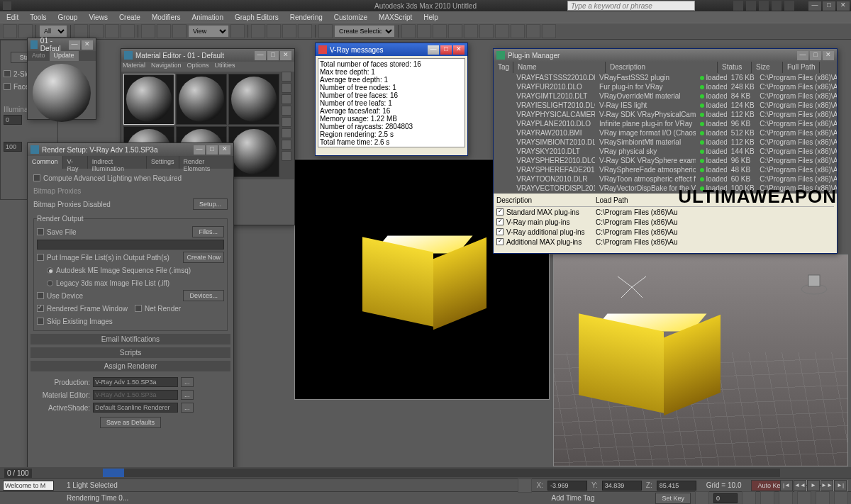 This screenshot has width=851, height=504. Describe the element at coordinates (827, 486) in the screenshot. I see `next-frame-icon: ►►` at that location.